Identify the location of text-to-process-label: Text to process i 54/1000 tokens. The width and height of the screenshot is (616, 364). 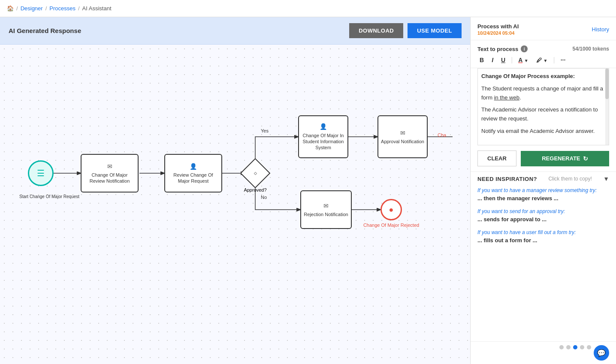
(543, 49).